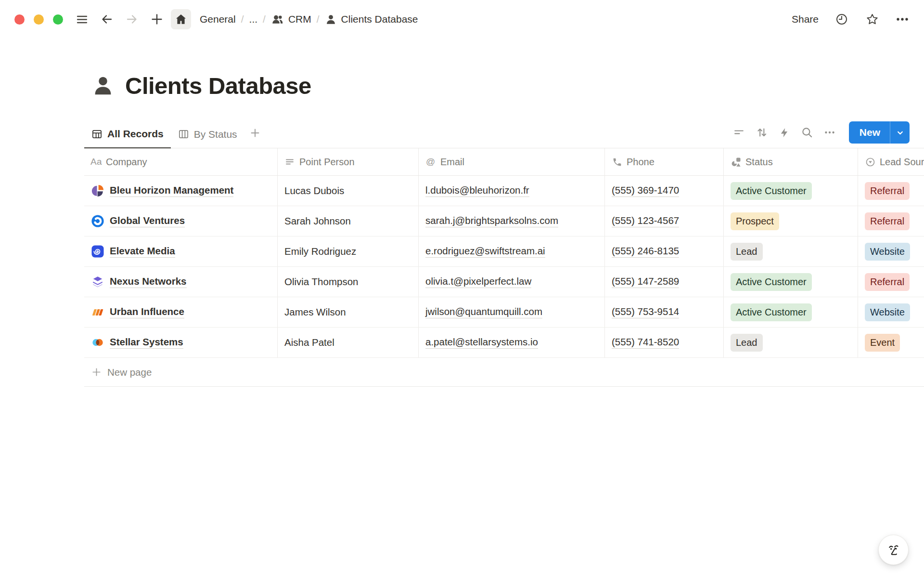 Image resolution: width=924 pixels, height=578 pixels. Describe the element at coordinates (645, 251) in the screenshot. I see `phone-link: (555) 246-8135` at that location.